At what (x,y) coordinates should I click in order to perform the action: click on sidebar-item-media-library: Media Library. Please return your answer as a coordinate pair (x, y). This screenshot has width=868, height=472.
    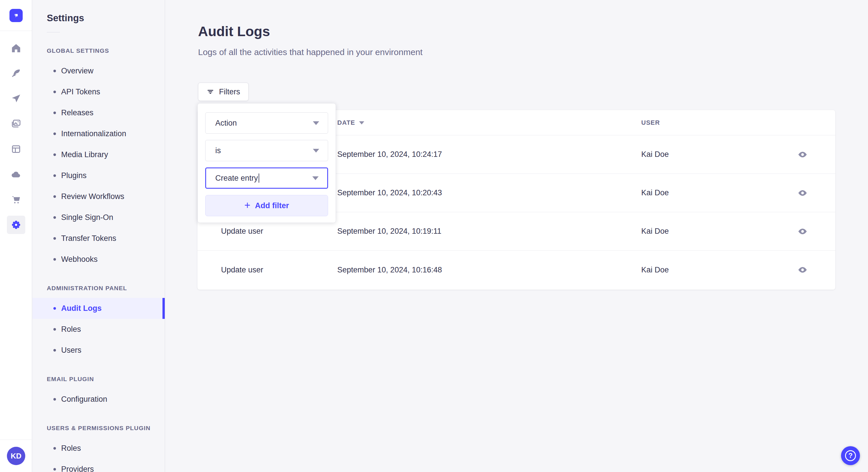
    Looking at the image, I should click on (98, 155).